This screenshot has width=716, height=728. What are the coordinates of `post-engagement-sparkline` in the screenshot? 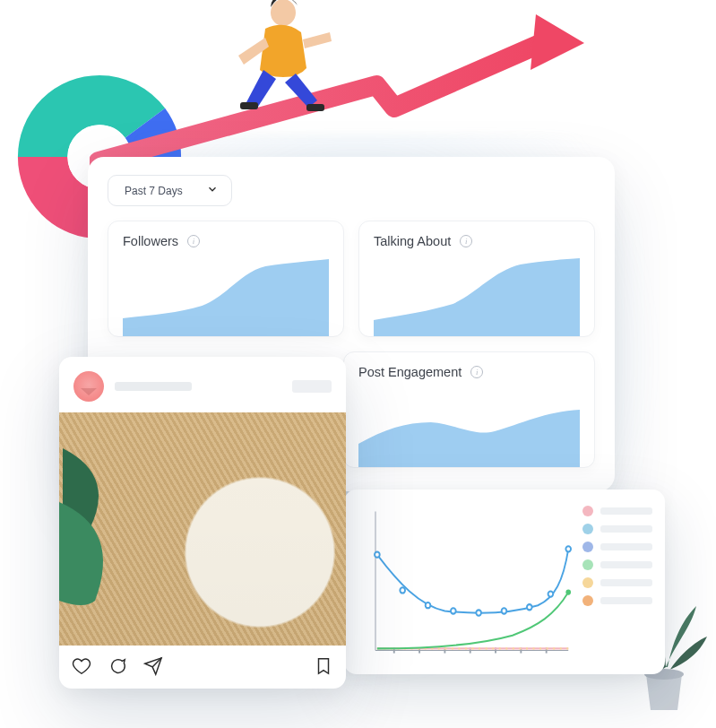 It's located at (470, 427).